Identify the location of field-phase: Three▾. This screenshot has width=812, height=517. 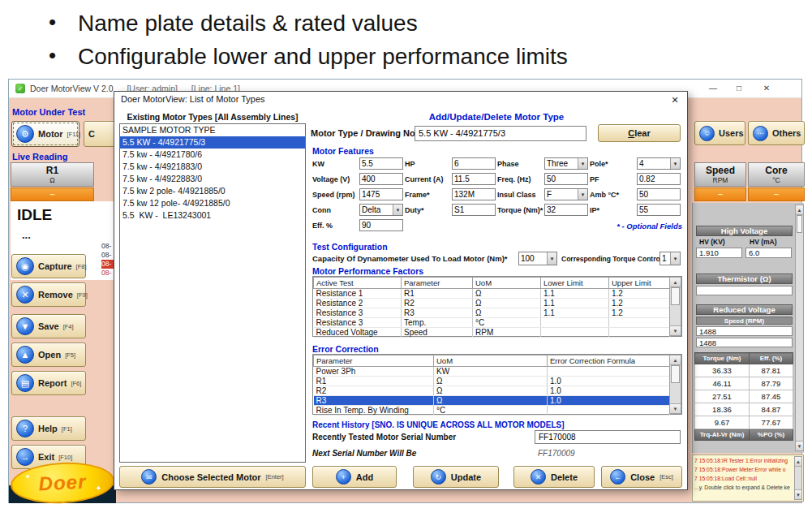
(566, 164).